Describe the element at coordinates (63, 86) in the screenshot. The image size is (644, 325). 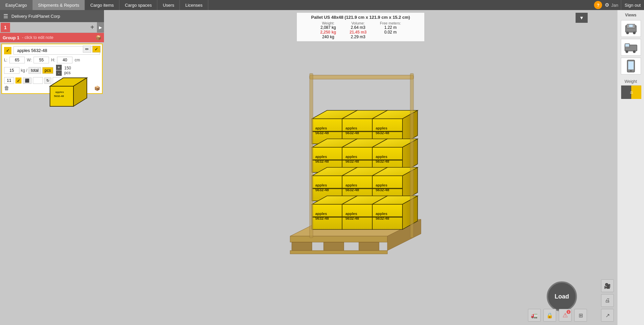
I see `box-preview: apples 5632-48` at that location.